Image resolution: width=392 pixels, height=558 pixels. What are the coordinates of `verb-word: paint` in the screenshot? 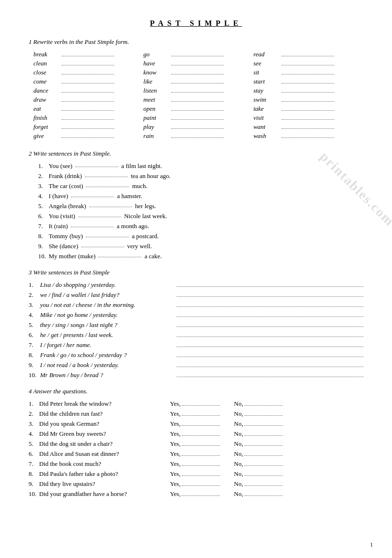 It's located at (157, 118).